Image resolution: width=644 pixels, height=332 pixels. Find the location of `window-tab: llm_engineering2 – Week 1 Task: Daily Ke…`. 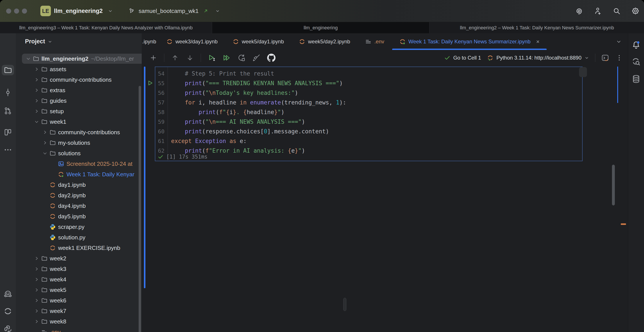

window-tab: llm_engineering2 – Week 1 Task: Daily Ke… is located at coordinates (537, 28).